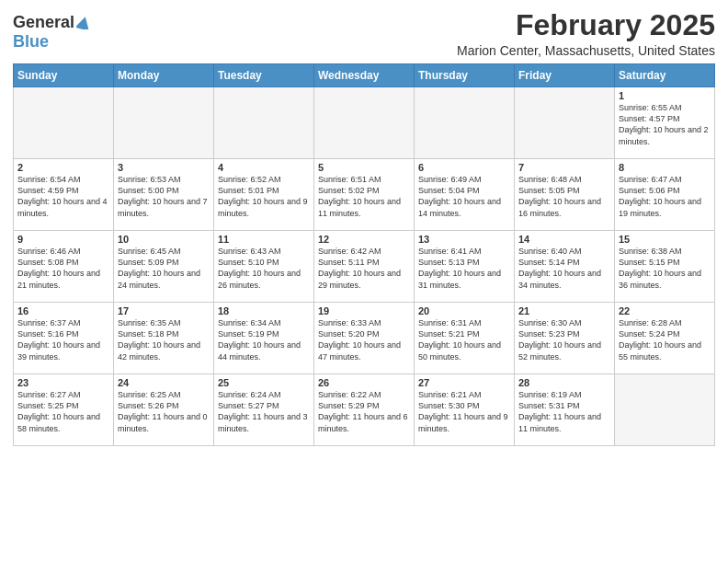 Image resolution: width=728 pixels, height=563 pixels. What do you see at coordinates (364, 340) in the screenshot?
I see `day-info: Sunrise: 6:33 AM Sunset: 5:20 PM Dayligh…` at bounding box center [364, 340].